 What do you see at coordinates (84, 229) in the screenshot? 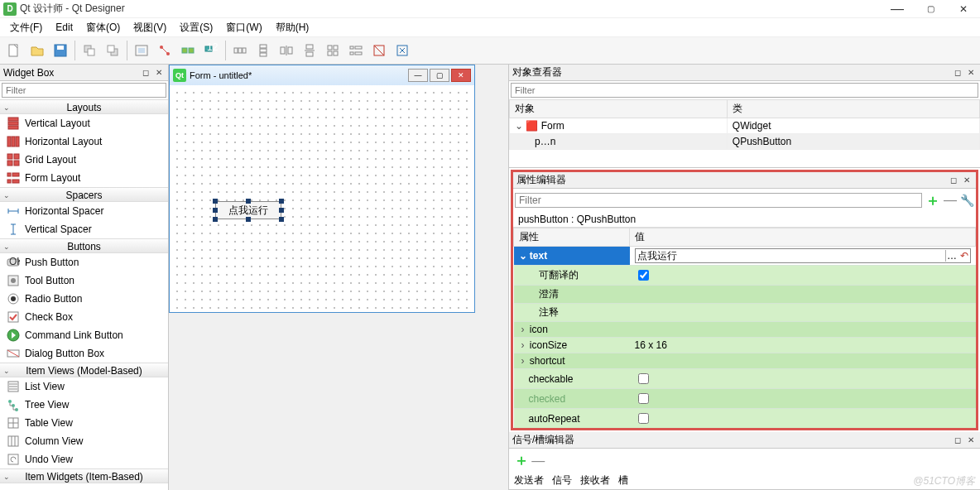
I see `widget-vspacer: Vertical Spacer` at bounding box center [84, 229].